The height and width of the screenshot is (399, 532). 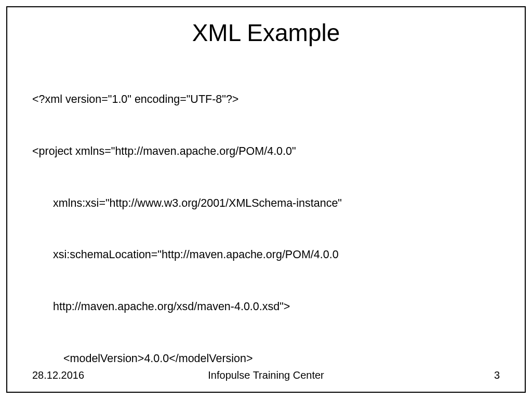 I want to click on code-line: <?xml version="1.0" encoding="UTF-8"?>, so click(x=266, y=100).